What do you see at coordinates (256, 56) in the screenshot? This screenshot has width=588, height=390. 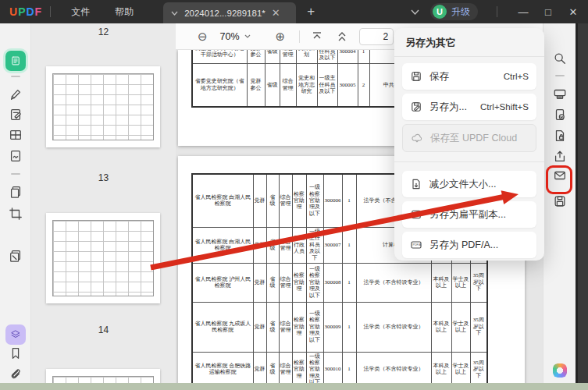 I see `table-cell: 党群参公` at bounding box center [256, 56].